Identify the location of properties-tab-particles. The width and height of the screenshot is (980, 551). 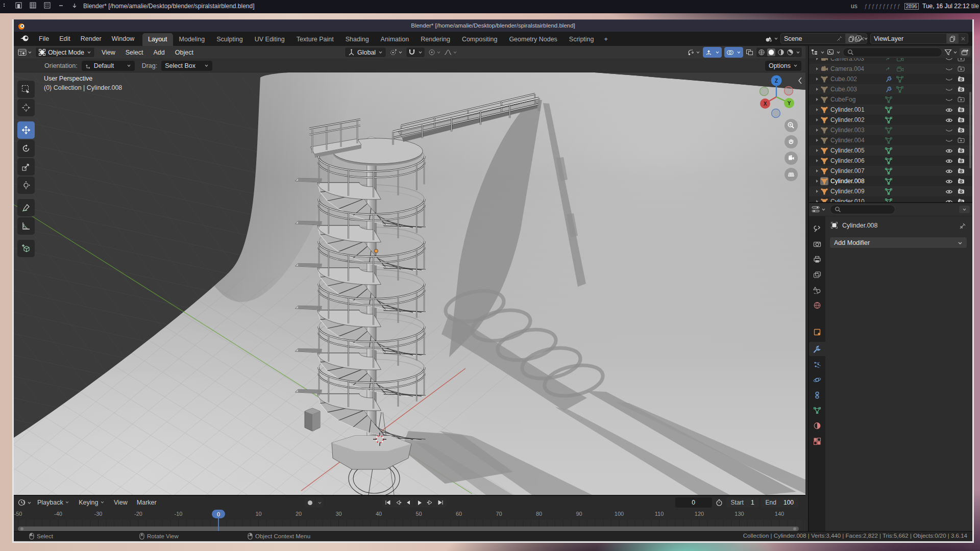
(817, 364).